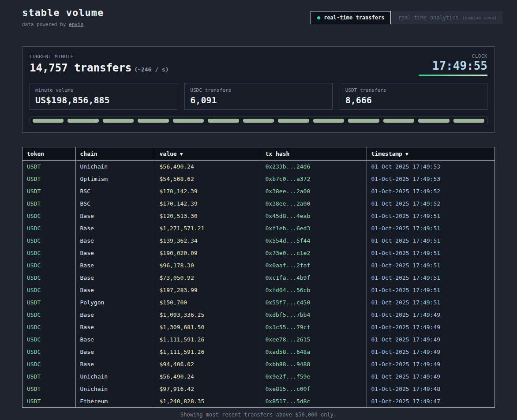 Image resolution: width=517 pixels, height=420 pixels. Describe the element at coordinates (115, 191) in the screenshot. I see `cell-chain: BSC` at that location.